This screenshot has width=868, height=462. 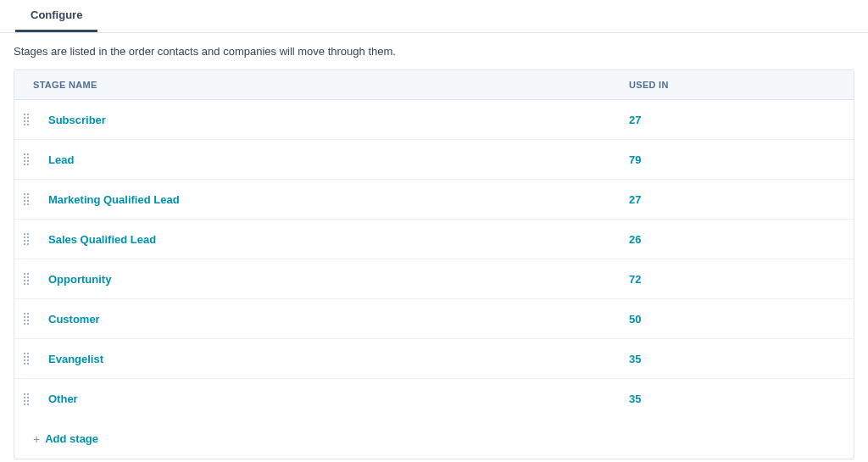 I want to click on stage-name-link: Opportunity, so click(x=331, y=280).